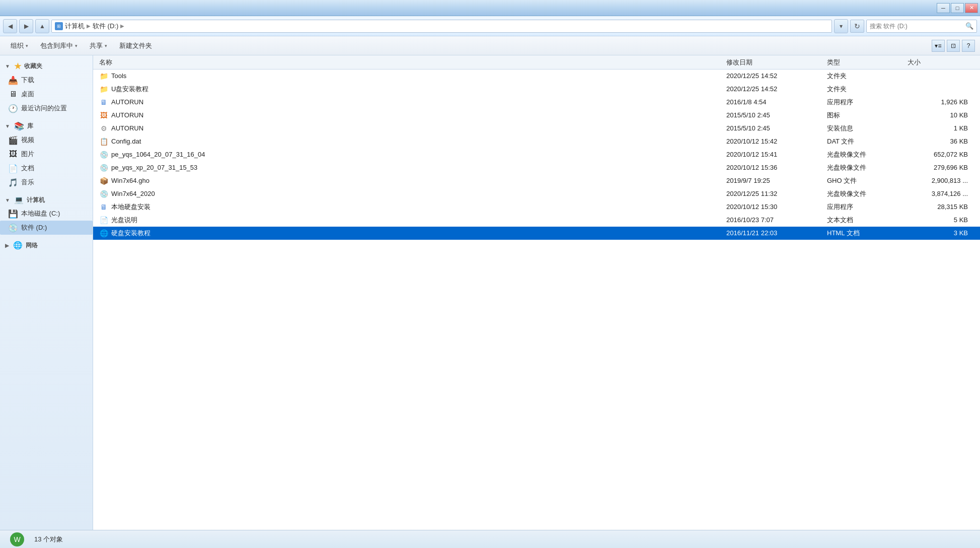 This screenshot has width=980, height=548. I want to click on table-row: 📁 U盘安装教程 2020/12/25 14:52 文件夹, so click(537, 89).